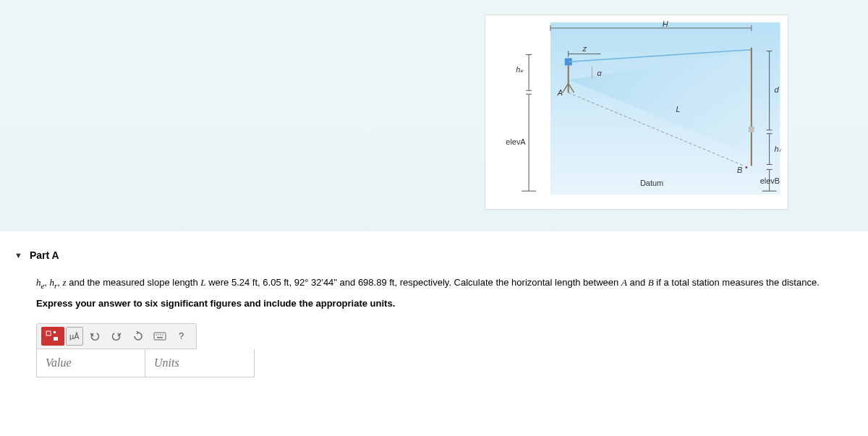 This screenshot has height=436, width=868. I want to click on svg-text: elevA, so click(516, 142).